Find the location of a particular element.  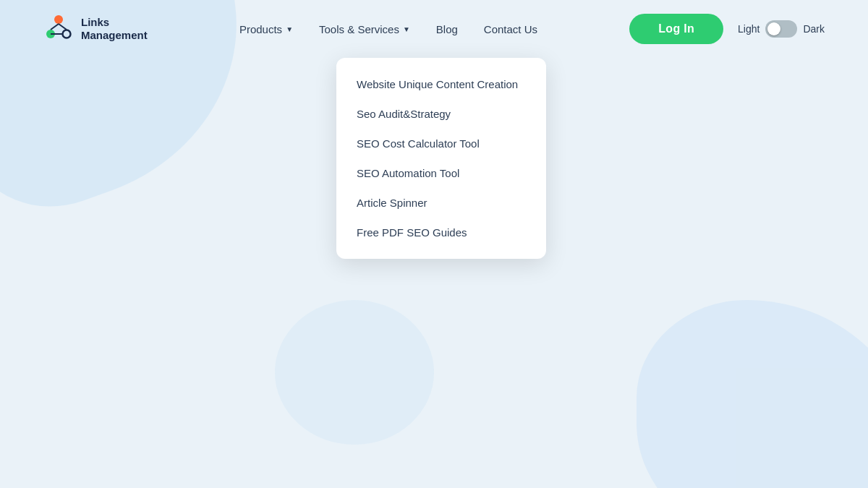

nav-item-tools: Tools & Services ▼ is located at coordinates (365, 29).